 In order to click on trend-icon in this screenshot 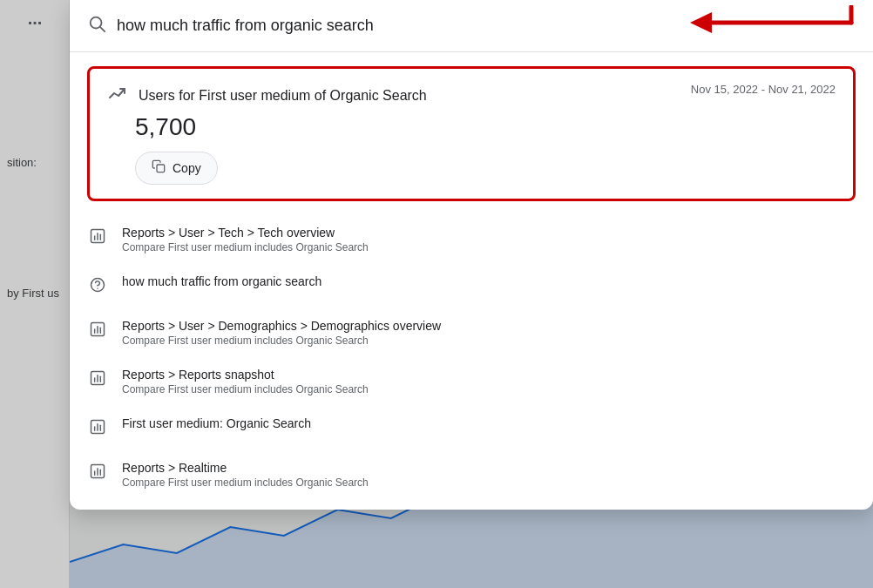, I will do `click(118, 96)`.